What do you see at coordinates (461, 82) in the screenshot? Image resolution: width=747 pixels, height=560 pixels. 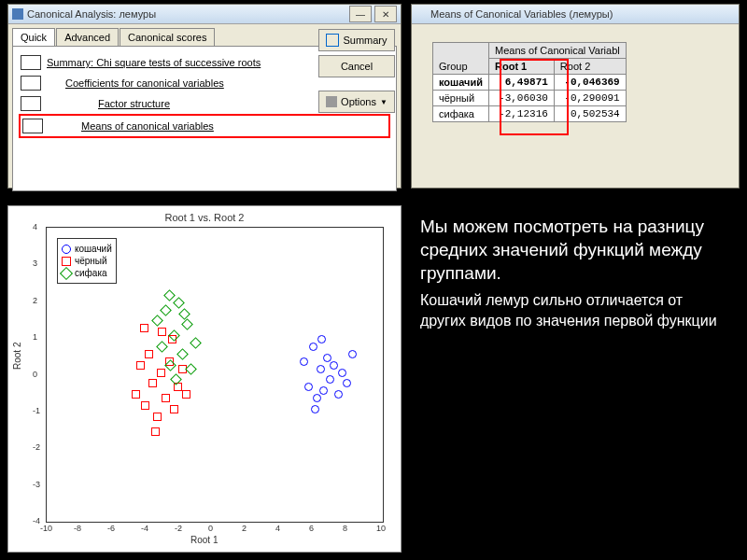 I see `cell: кошачий` at bounding box center [461, 82].